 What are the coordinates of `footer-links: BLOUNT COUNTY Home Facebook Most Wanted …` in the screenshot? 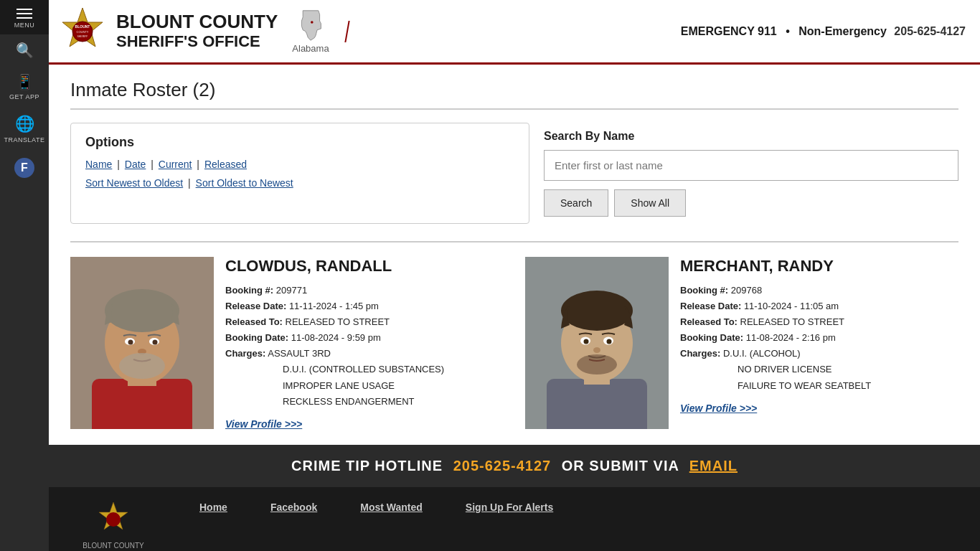 It's located at (514, 519).